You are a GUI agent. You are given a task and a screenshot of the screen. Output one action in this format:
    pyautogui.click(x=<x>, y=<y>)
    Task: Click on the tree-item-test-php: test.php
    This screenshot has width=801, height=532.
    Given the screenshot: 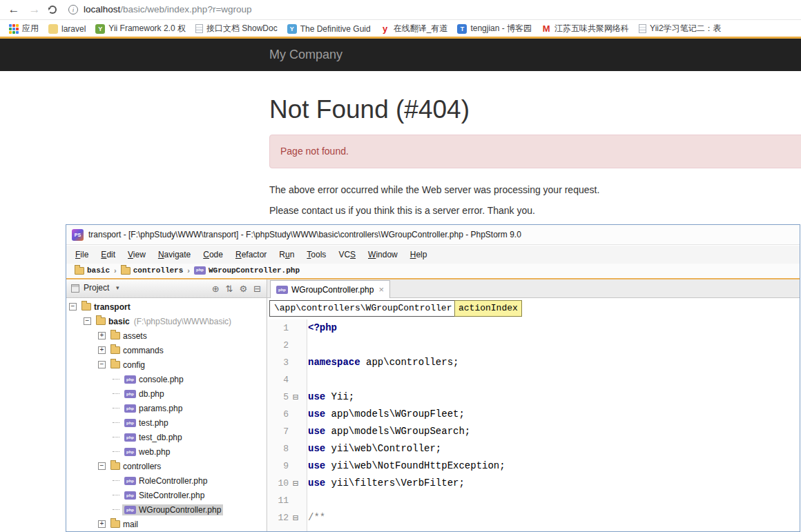 What is the action you would take?
    pyautogui.click(x=166, y=422)
    